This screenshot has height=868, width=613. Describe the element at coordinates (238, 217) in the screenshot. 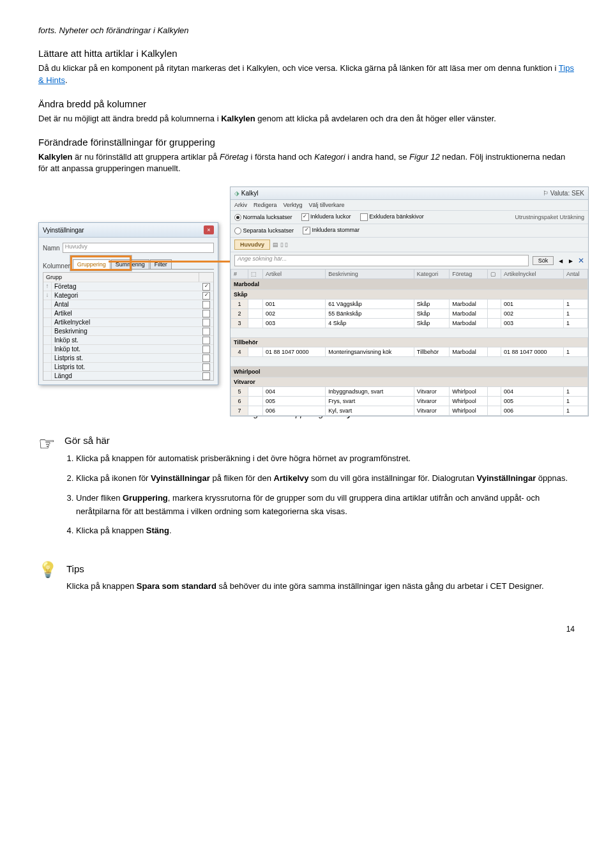

I see `radio-normala` at that location.